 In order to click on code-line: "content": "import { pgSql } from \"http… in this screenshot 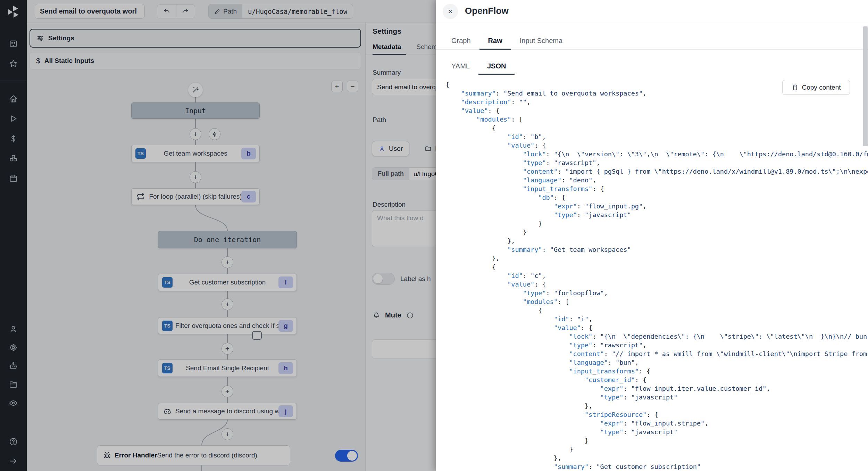, I will do `click(657, 172)`.